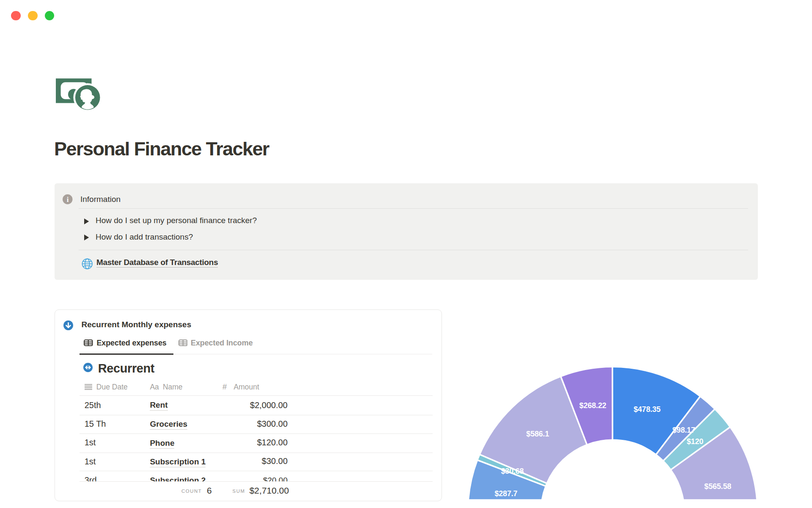 The image size is (812, 508). Describe the element at coordinates (718, 486) in the screenshot. I see `svg-text: $565.58` at that location.